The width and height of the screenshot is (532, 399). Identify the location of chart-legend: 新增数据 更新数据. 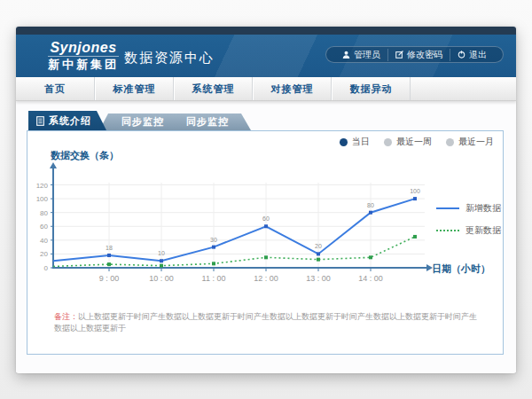
(468, 220).